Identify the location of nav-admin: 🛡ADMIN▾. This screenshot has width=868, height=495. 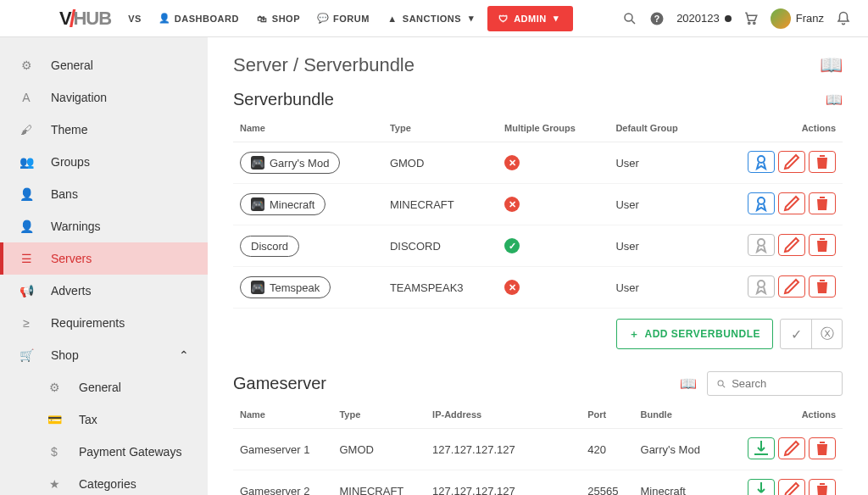
(531, 19).